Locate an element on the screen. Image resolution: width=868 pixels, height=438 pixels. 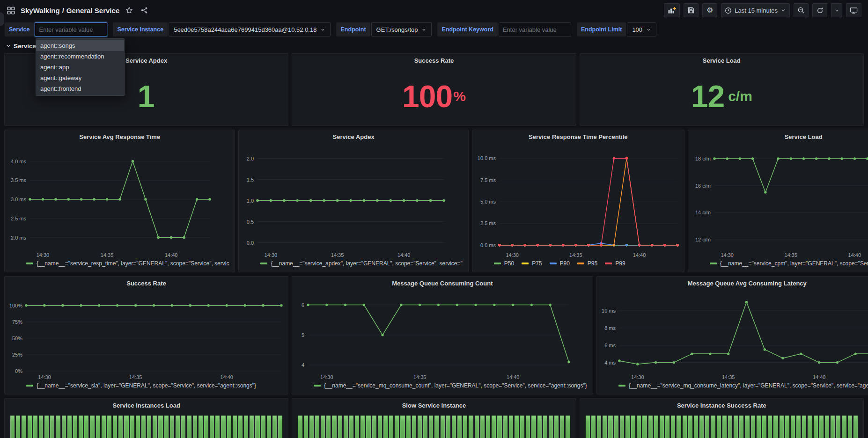
chart-canvas: 10 ms8 ms6 ms4 ms14:3014:3514:40 is located at coordinates (732, 336).